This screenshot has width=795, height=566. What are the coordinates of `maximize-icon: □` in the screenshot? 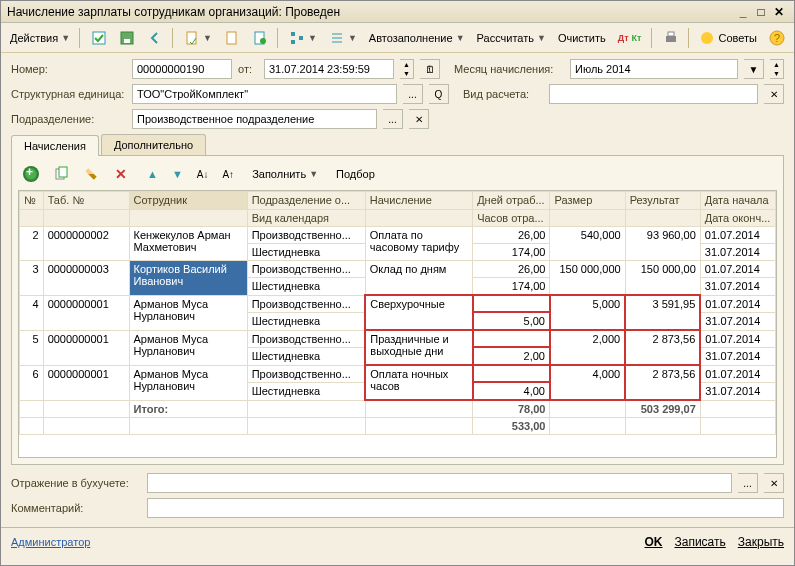 It's located at (761, 12).